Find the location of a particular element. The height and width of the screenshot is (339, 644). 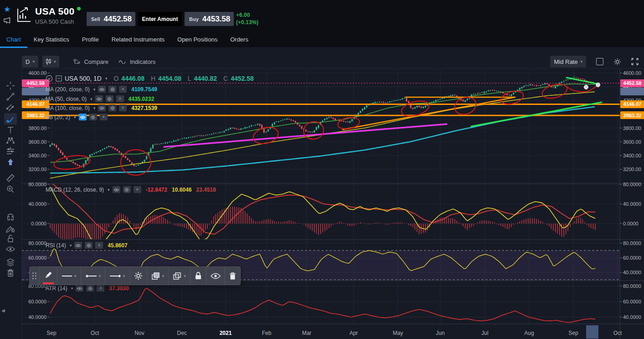

indicator-label: MACD (12, 26, close, 9) is located at coordinates (75, 190).